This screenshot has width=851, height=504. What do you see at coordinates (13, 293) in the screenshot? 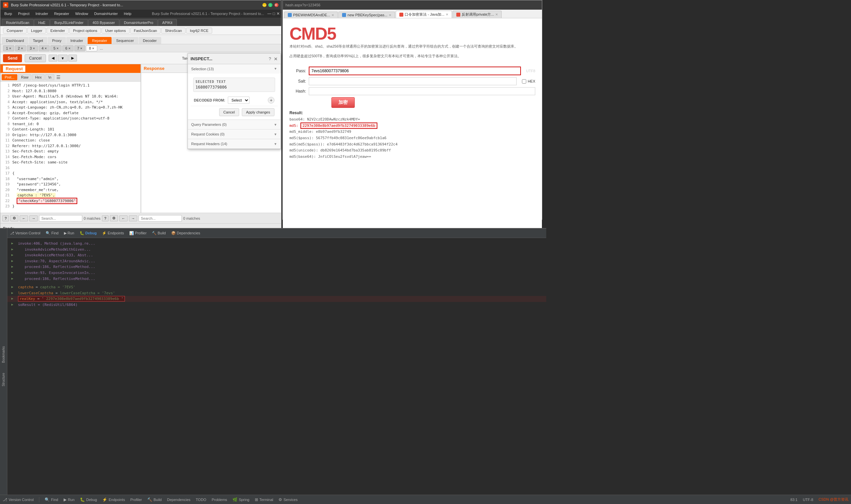
I see `var-expand-icon-2: ▶` at bounding box center [13, 293].